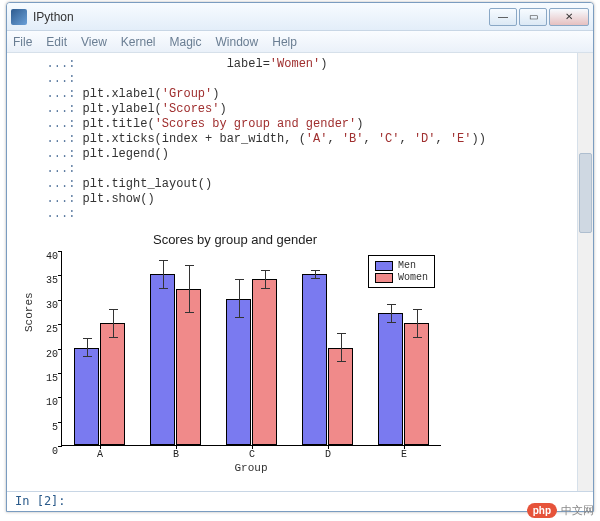  Describe the element at coordinates (251, 468) in the screenshot. I see `x-axis-label: Group` at that location.